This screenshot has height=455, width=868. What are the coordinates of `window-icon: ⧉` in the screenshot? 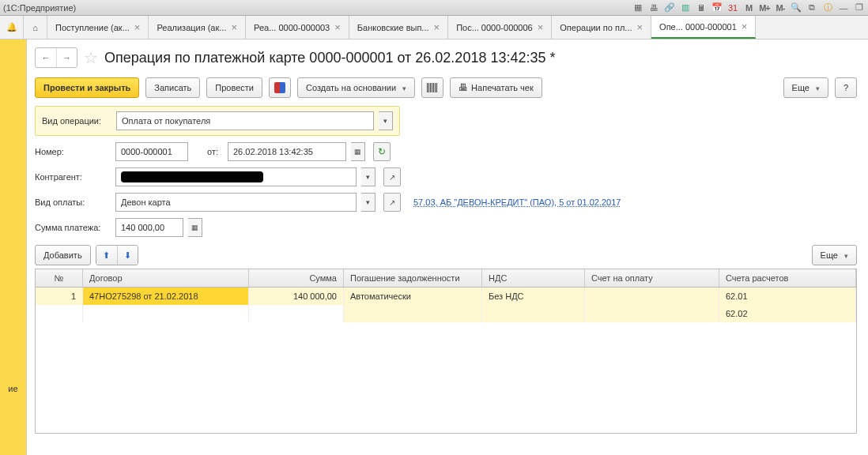 It's located at (812, 8).